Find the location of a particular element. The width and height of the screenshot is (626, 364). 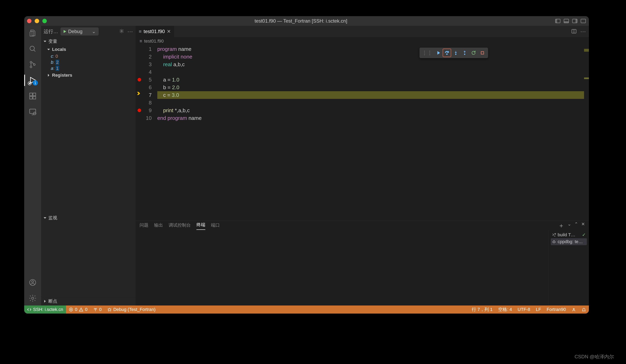

code-line: end program name is located at coordinates (373, 118).